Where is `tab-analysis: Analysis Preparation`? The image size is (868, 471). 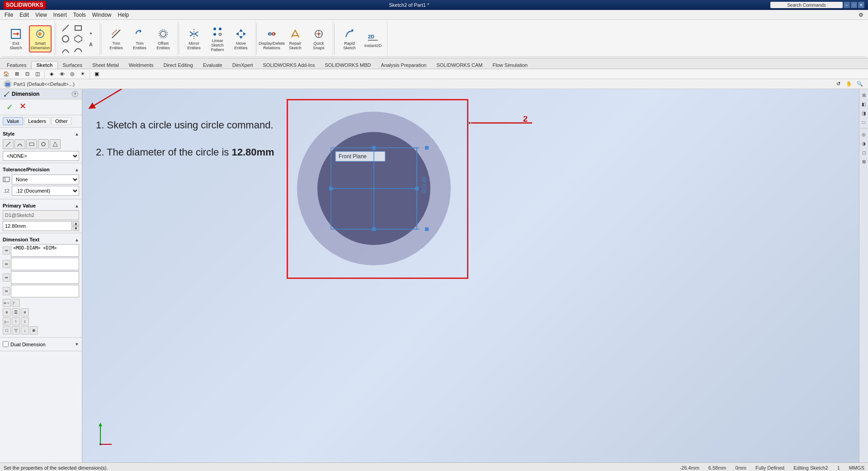 tab-analysis: Analysis Preparation is located at coordinates (404, 65).